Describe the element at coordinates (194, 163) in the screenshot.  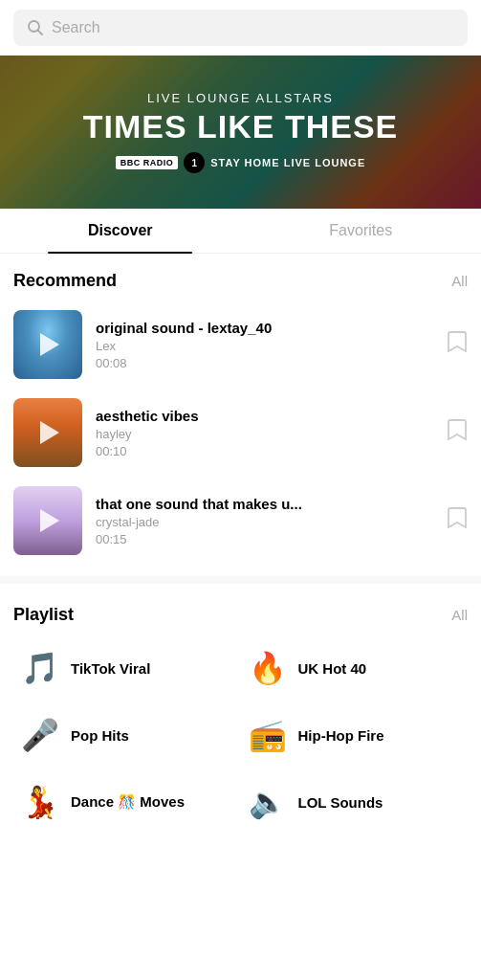
I see `radio1-badge: 1` at that location.